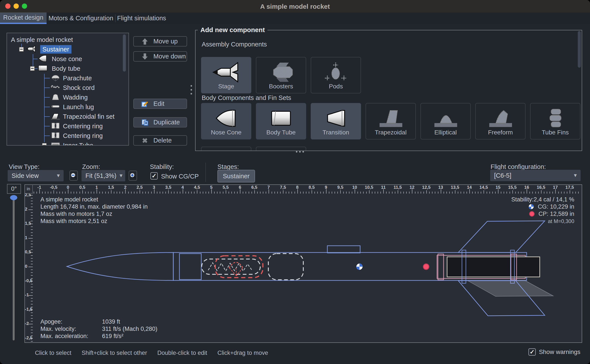 Image resolution: width=590 pixels, height=364 pixels. I want to click on tree-item-parachute: Parachute, so click(67, 78).